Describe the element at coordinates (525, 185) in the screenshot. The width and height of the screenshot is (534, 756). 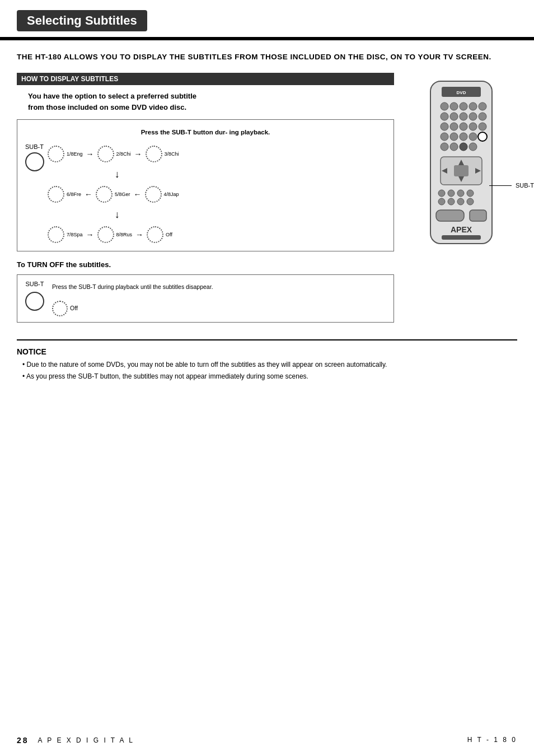
I see `remote-sub-t-label: SUB-T` at that location.